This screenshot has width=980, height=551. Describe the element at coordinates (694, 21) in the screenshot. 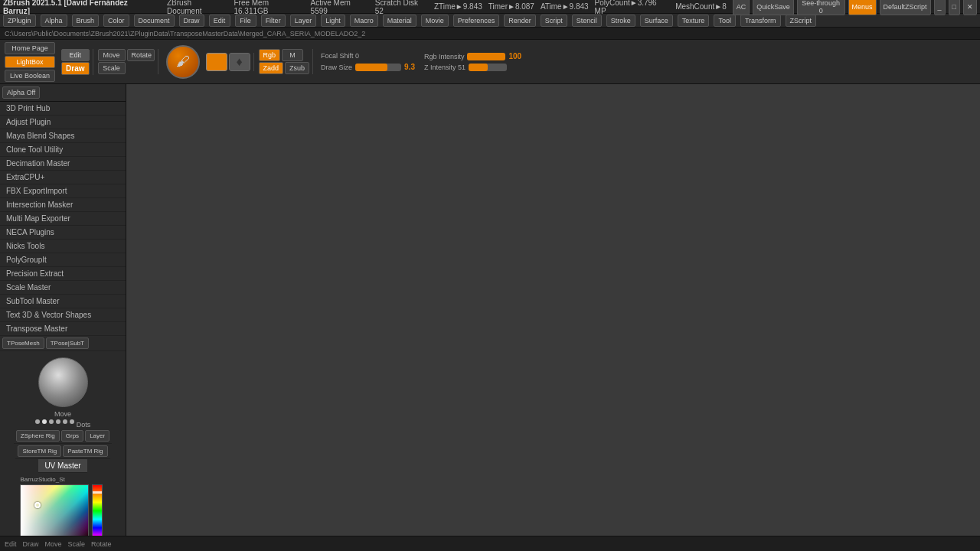

I see `menu-texture: Texture` at that location.